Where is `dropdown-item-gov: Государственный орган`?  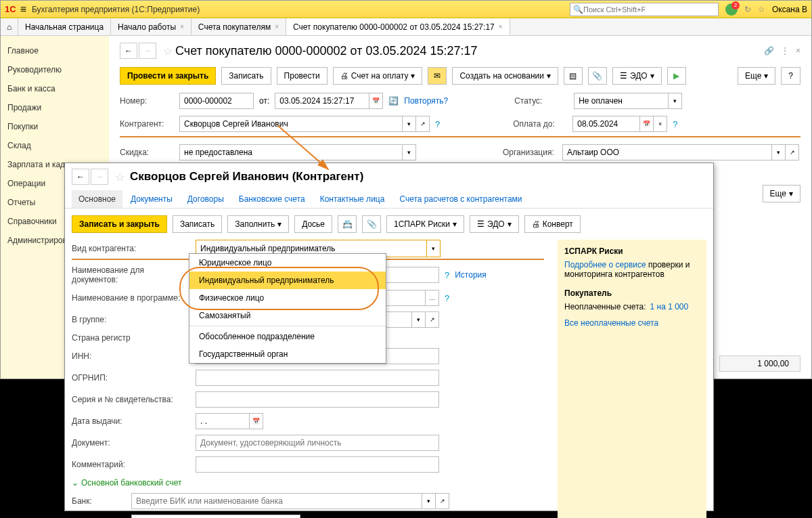 dropdown-item-gov: Государственный орган is located at coordinates (288, 354).